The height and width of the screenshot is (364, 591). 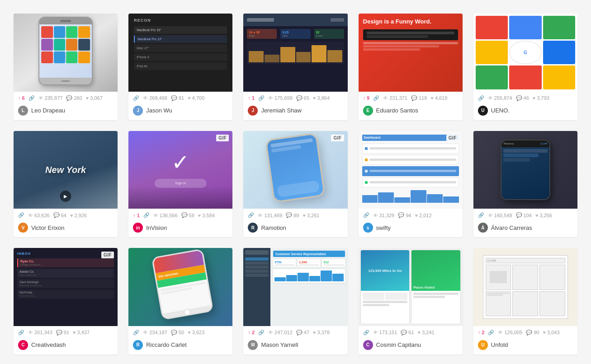 What do you see at coordinates (397, 110) in the screenshot?
I see `author-name: Eduardo Santos` at bounding box center [397, 110].